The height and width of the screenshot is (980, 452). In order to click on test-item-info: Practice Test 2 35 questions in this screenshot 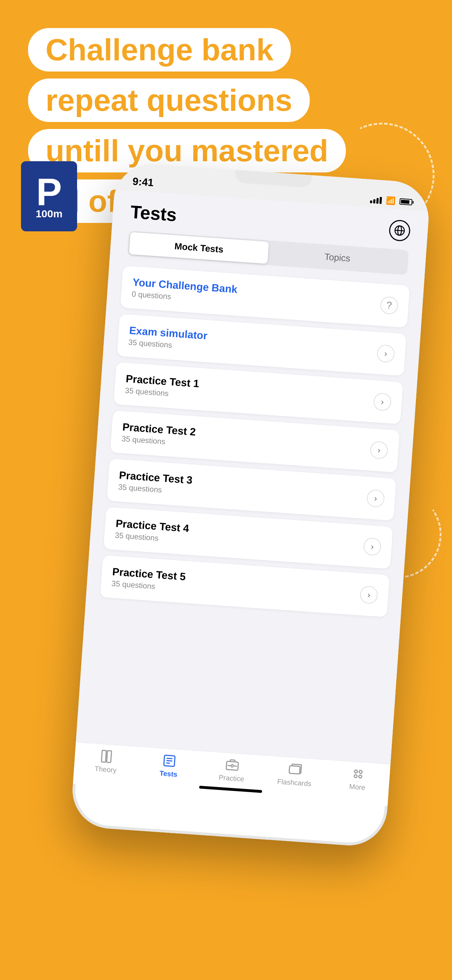, I will do `click(159, 434)`.